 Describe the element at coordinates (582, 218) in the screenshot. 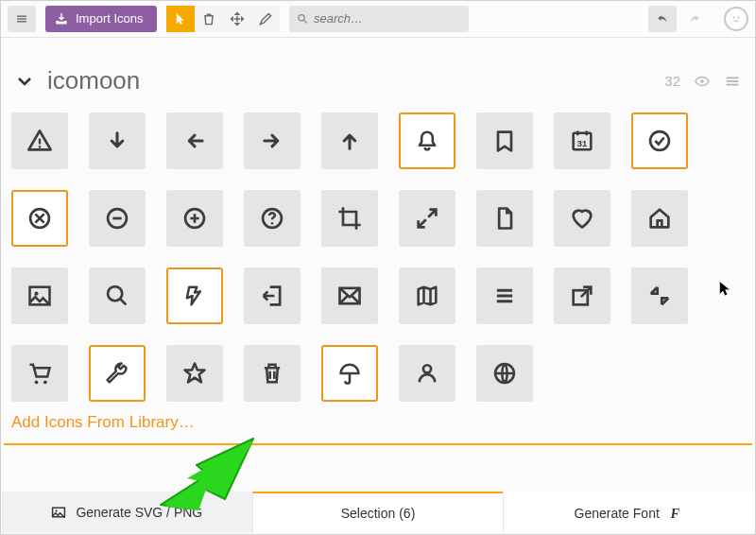

I see `icon-heart` at that location.